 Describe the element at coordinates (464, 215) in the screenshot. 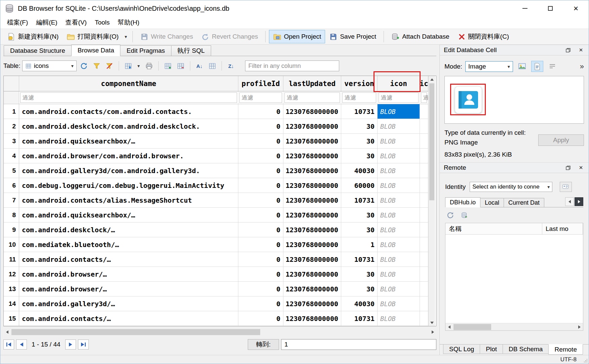

I see `clone-database-button` at that location.